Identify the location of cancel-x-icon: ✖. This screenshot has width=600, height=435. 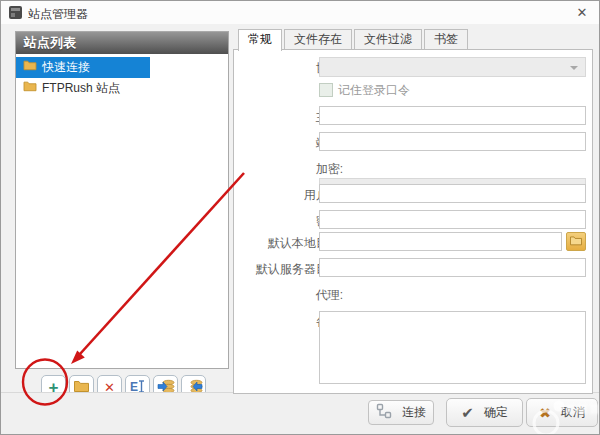
(545, 413).